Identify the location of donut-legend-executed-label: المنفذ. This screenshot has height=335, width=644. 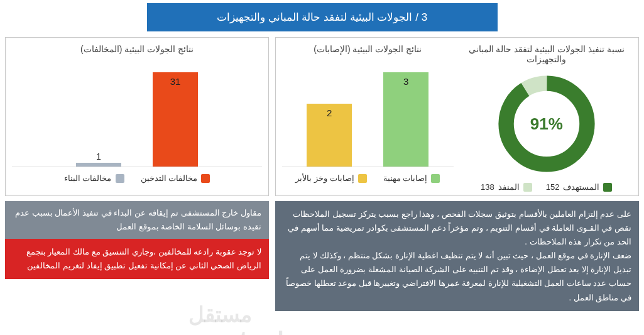
(509, 187).